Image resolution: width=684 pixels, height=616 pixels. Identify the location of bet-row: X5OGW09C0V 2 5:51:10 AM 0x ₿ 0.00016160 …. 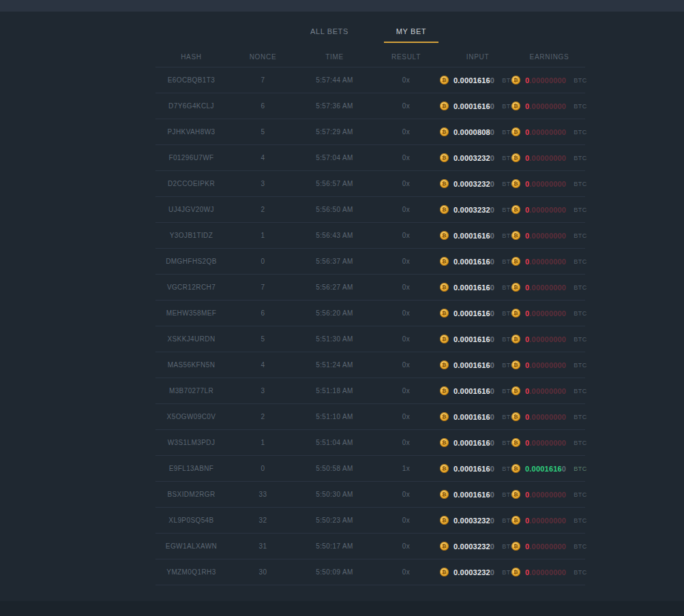
(370, 416).